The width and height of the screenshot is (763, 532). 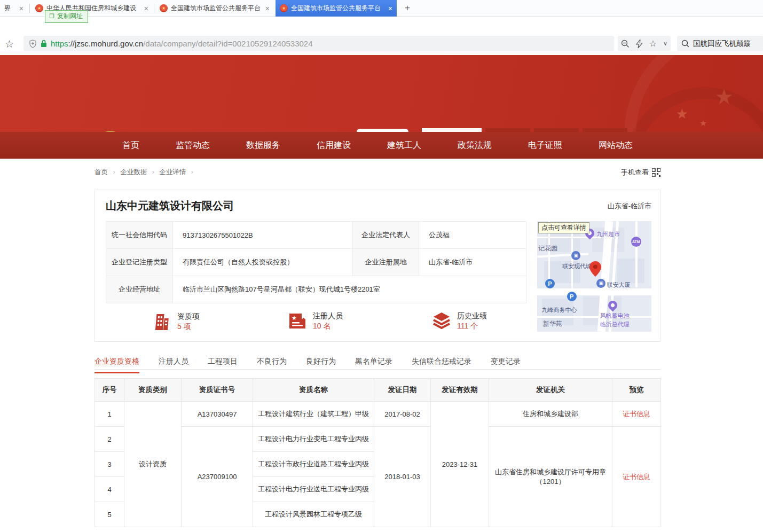 I want to click on breadcrumb: 首页 › 企业数据 › 企业详情 › 手机查看, so click(x=377, y=174).